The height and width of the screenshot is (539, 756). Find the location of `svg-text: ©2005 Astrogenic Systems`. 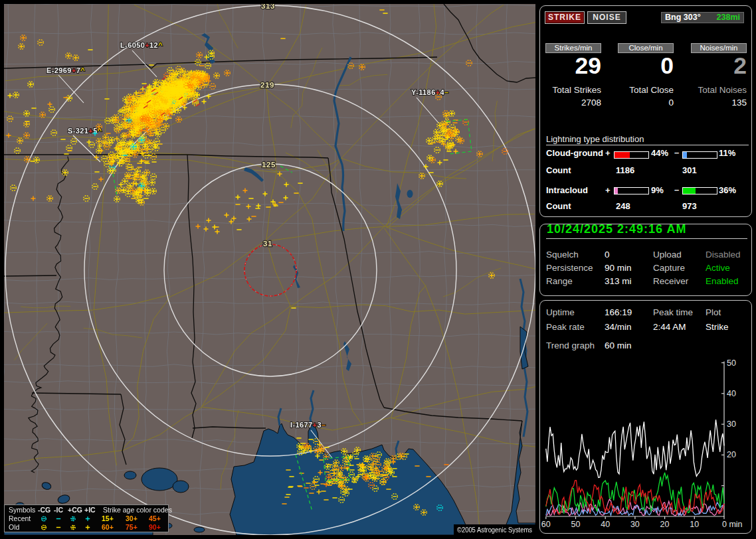

svg-text: ©2005 Astrogenic Systems is located at coordinates (494, 530).